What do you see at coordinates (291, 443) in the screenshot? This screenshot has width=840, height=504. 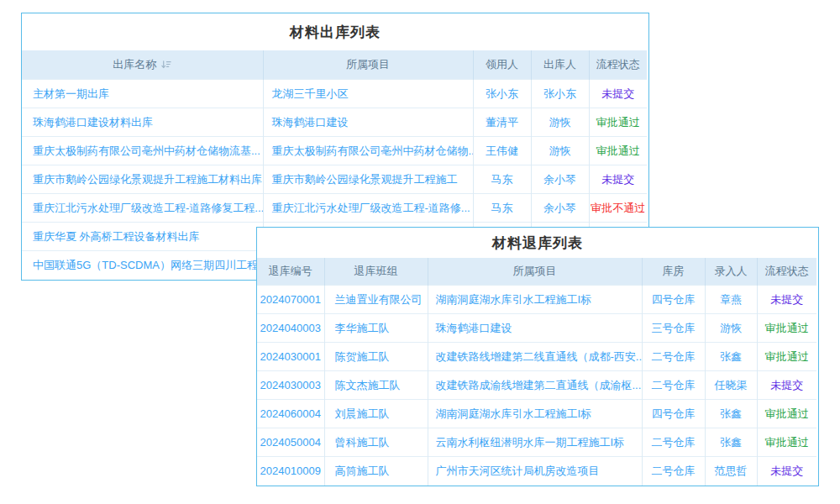 I see `return-code-link: 2024050004` at bounding box center [291, 443].